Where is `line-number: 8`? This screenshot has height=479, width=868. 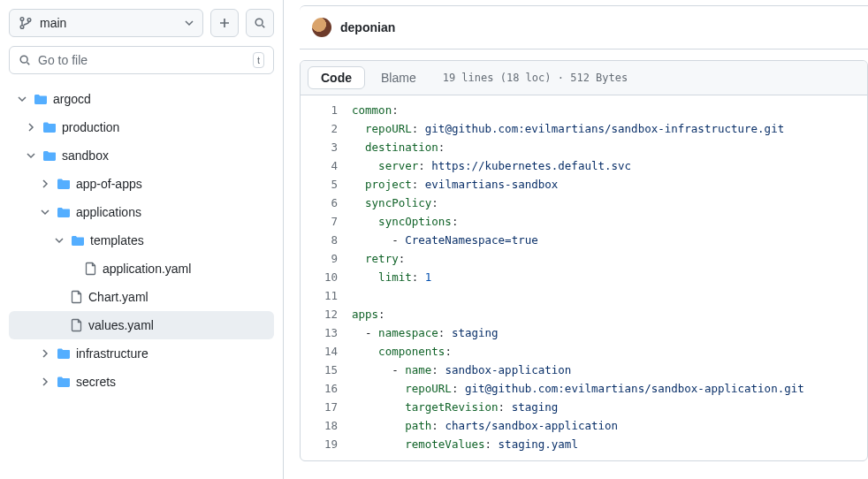
line-number: 8 is located at coordinates (319, 240).